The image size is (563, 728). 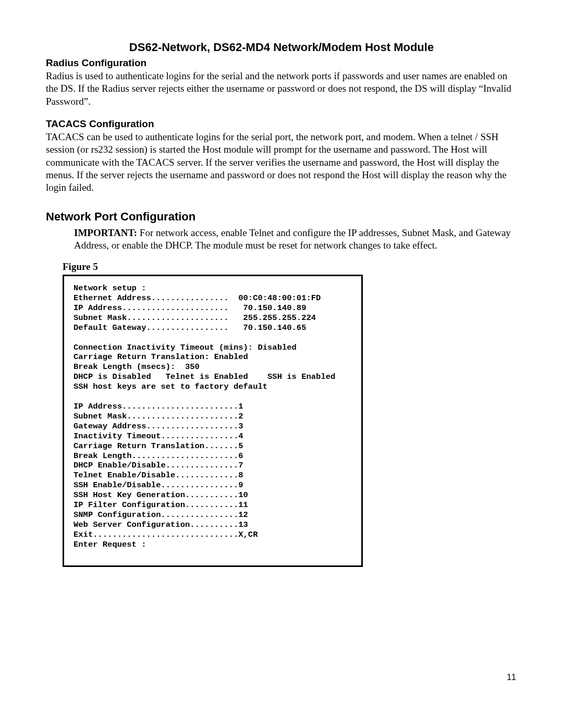 What do you see at coordinates (282, 124) in the screenshot?
I see `tacacs-heading: TACACS Configuration` at bounding box center [282, 124].